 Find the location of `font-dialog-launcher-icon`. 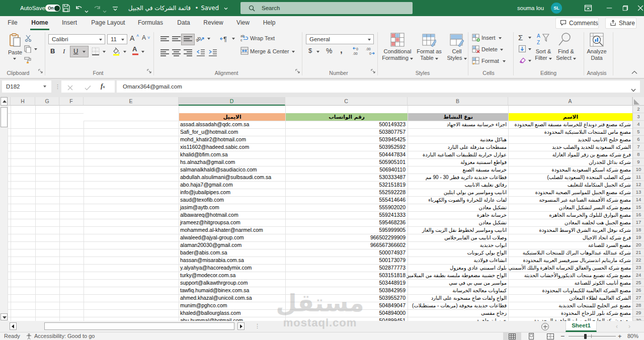

font-dialog-launcher-icon is located at coordinates (149, 71).